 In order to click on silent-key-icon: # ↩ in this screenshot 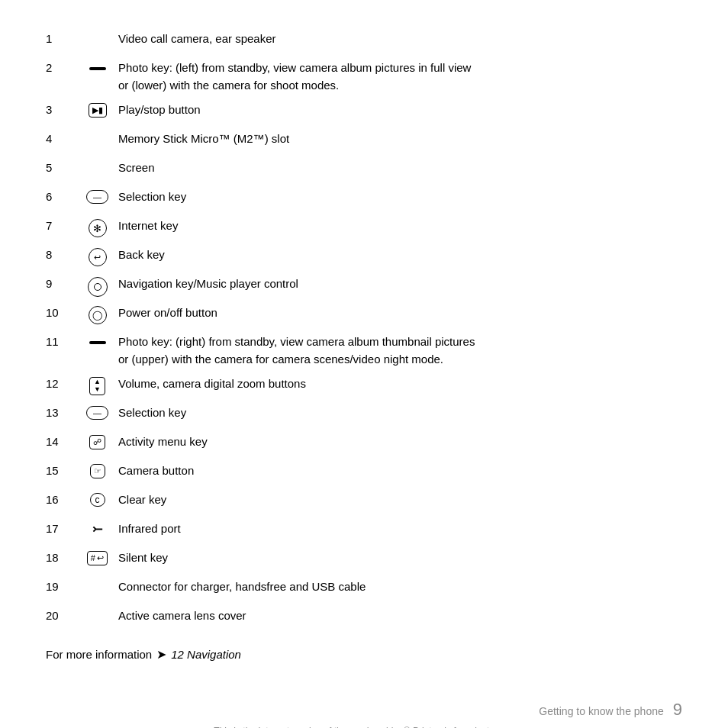, I will do `click(98, 557)`.